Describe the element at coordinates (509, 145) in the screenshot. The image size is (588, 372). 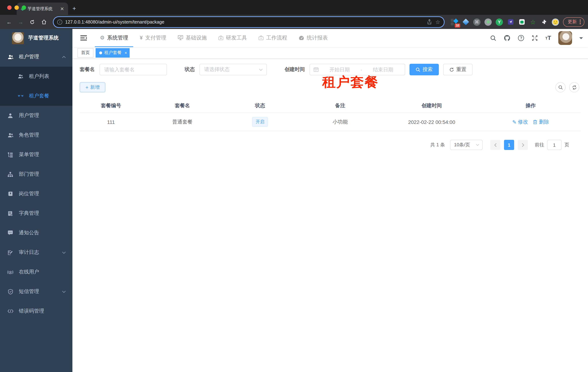
I see `page-number-button: 1` at that location.